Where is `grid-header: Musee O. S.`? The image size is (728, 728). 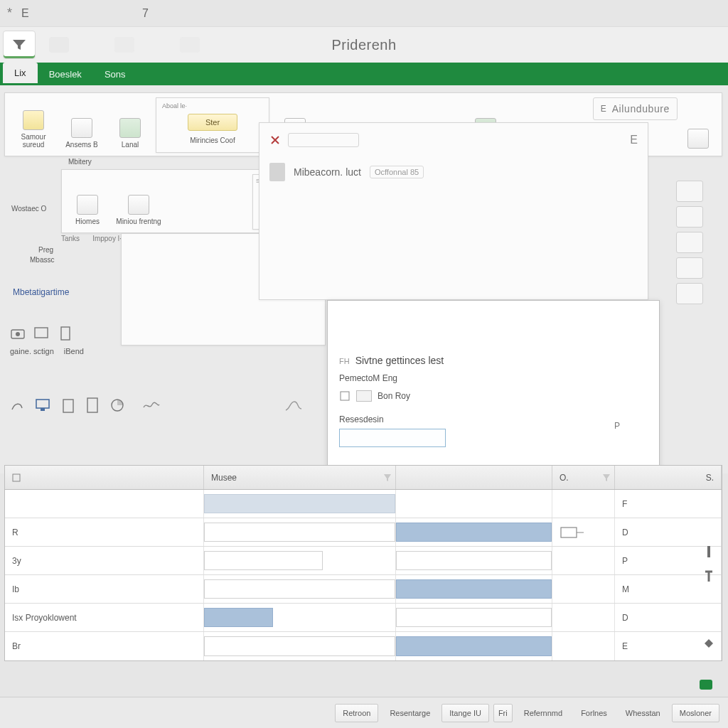 grid-header: Musee O. S. is located at coordinates (363, 478).